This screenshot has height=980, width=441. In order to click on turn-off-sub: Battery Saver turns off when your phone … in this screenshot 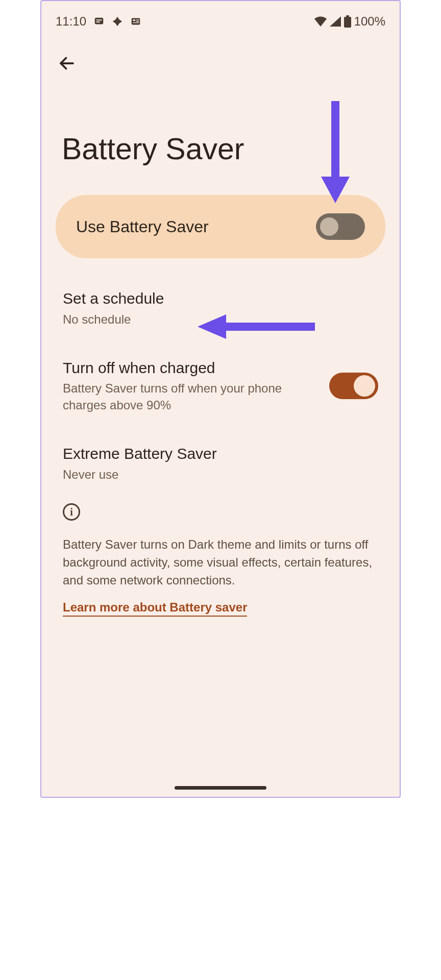, I will do `click(190, 397)`.